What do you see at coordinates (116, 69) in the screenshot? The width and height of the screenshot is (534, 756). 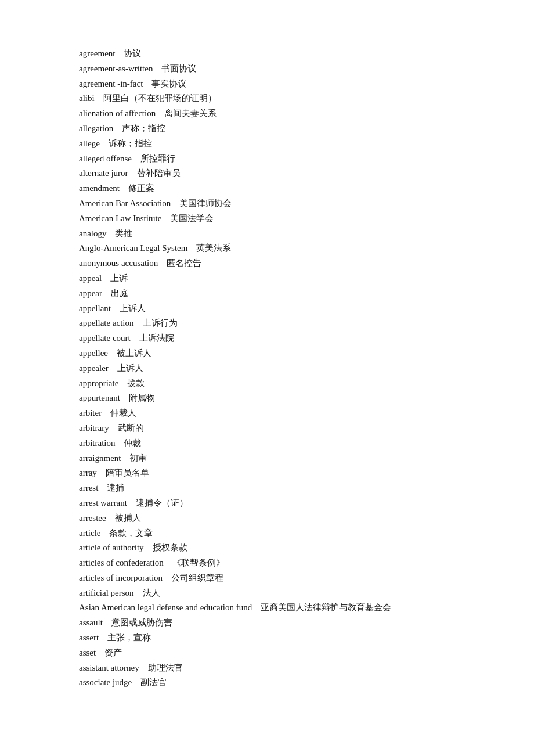 I see `english-term: agreement-as-written` at bounding box center [116, 69].